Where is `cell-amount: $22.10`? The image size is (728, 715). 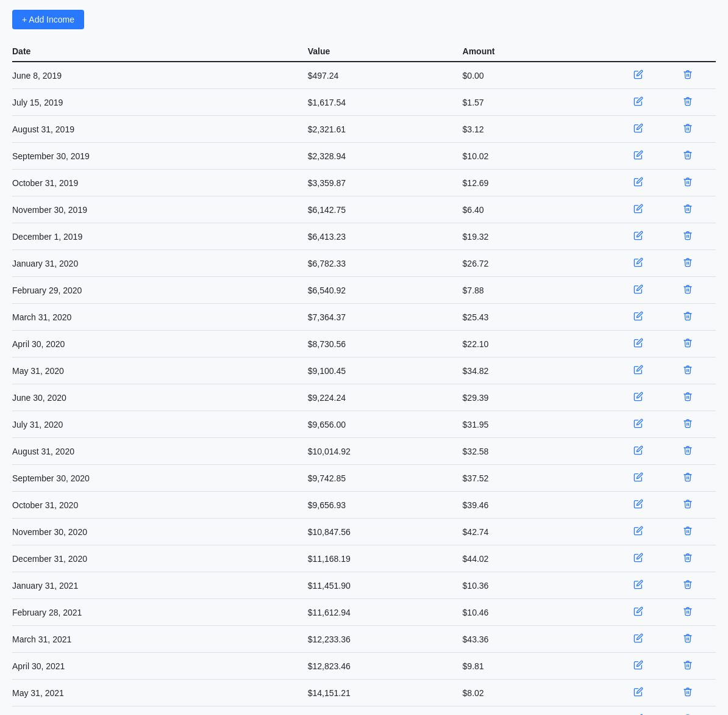
cell-amount: $22.10 is located at coordinates (540, 344).